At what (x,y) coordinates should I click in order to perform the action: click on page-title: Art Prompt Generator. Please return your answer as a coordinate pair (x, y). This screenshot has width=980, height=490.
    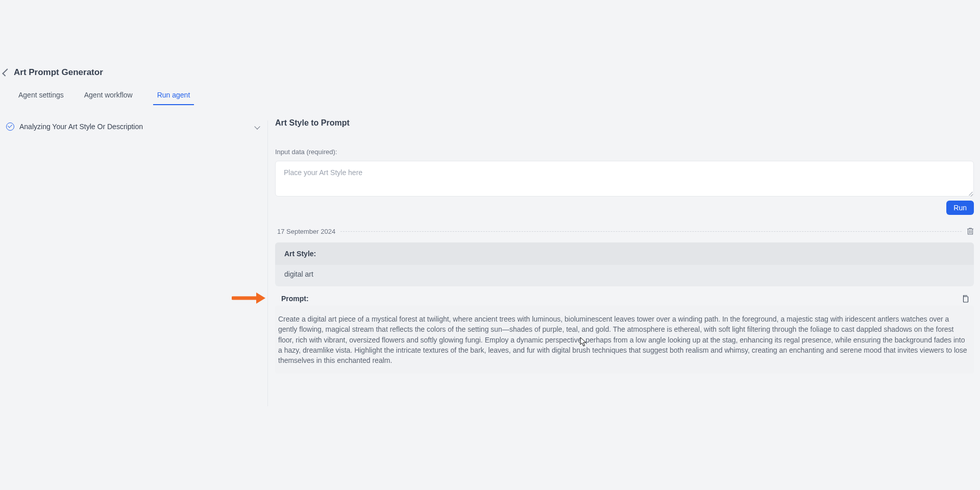
    Looking at the image, I should click on (58, 72).